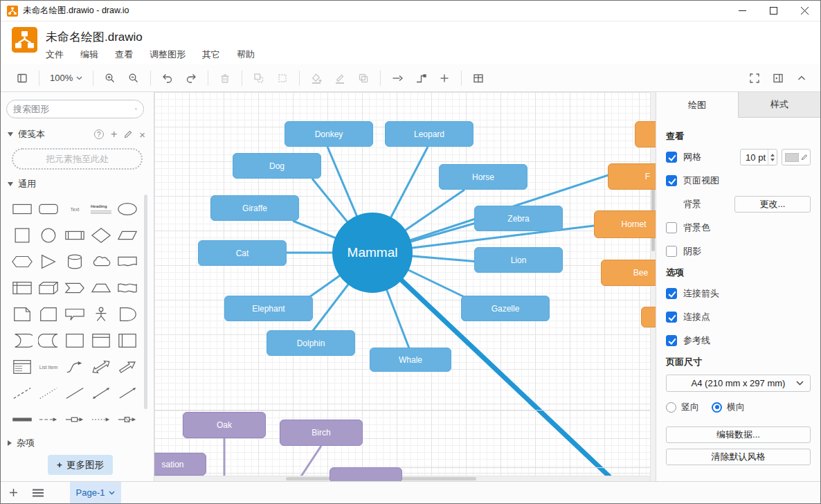 The image size is (821, 504). I want to click on grid-size-input: 10 pt, so click(759, 157).